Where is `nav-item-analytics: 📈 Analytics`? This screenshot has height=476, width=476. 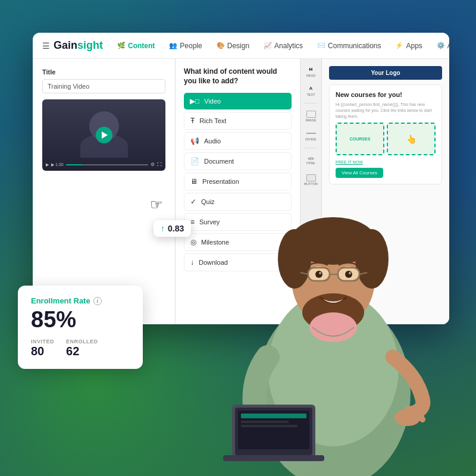 nav-item-analytics: 📈 Analytics is located at coordinates (283, 46).